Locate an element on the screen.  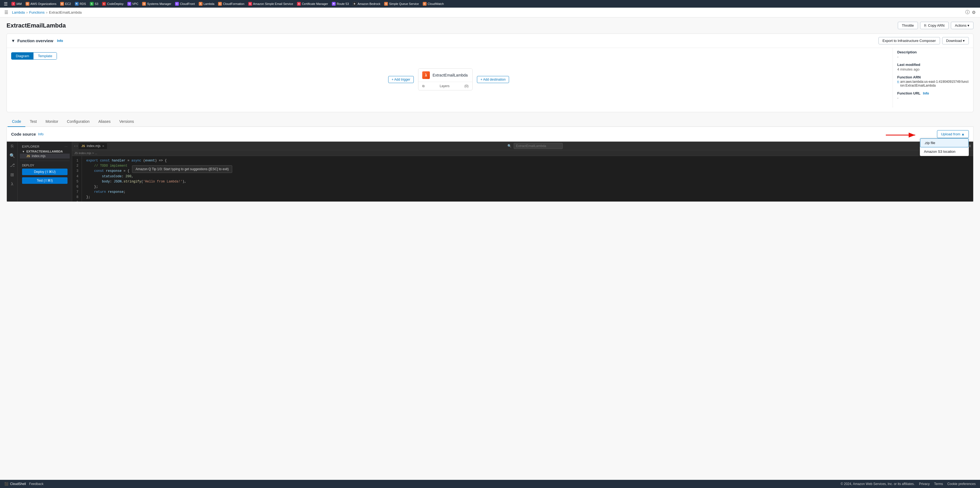
function-side-info: Description - Last modified 4 minutes ag… is located at coordinates (931, 78).